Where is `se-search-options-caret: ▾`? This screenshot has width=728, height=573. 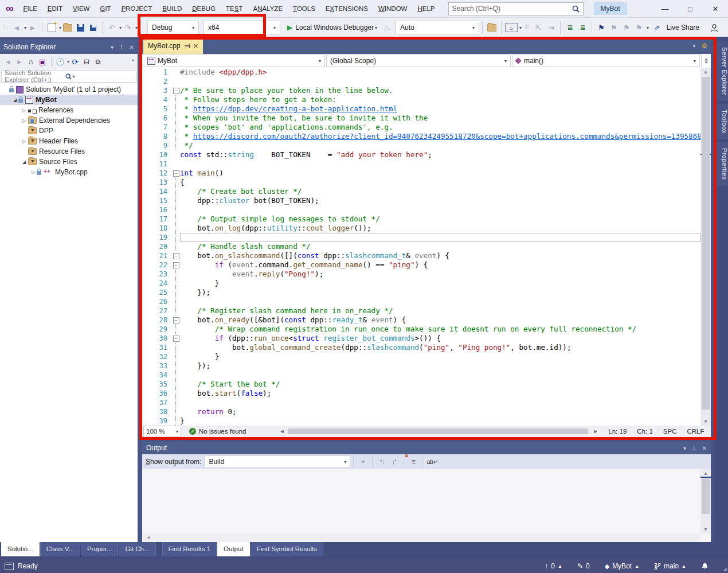
se-search-options-caret: ▾ is located at coordinates (103, 77).